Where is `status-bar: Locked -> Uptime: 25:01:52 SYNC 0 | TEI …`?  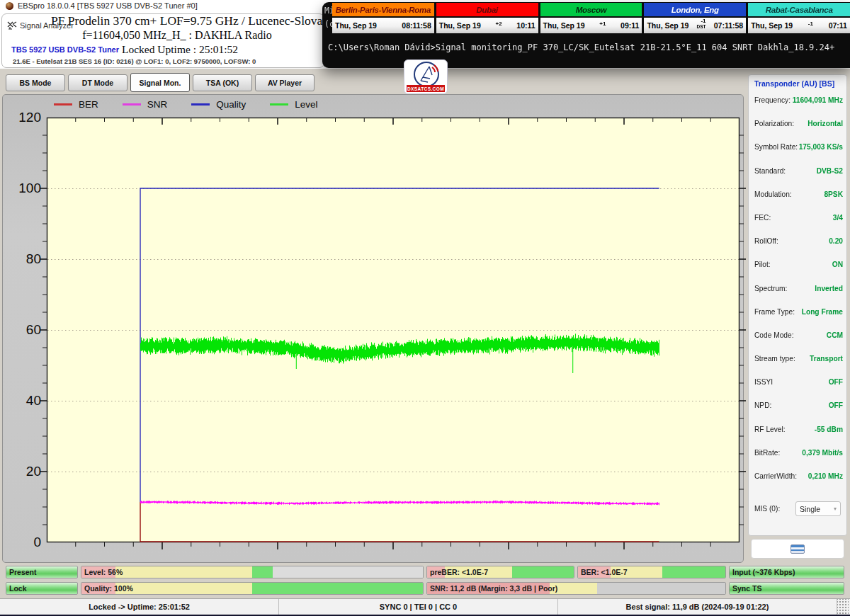
status-bar: Locked -> Uptime: 25:01:52 SYNC 0 | TEI … is located at coordinates (425, 606).